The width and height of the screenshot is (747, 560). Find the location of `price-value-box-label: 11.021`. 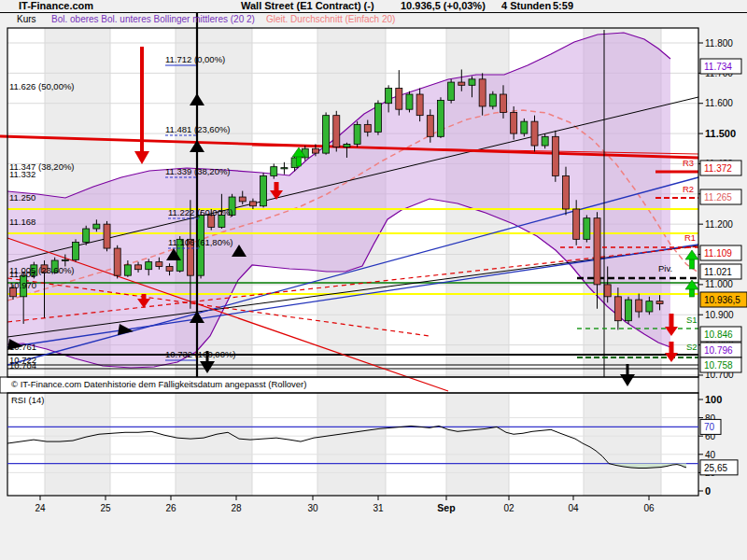

price-value-box-label: 11.021 is located at coordinates (718, 273).